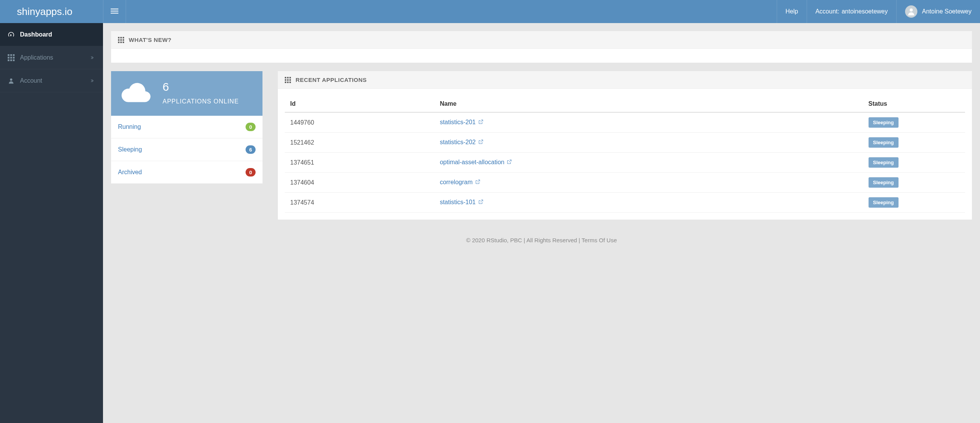  What do you see at coordinates (115, 12) in the screenshot?
I see `menu-toggle-button` at bounding box center [115, 12].